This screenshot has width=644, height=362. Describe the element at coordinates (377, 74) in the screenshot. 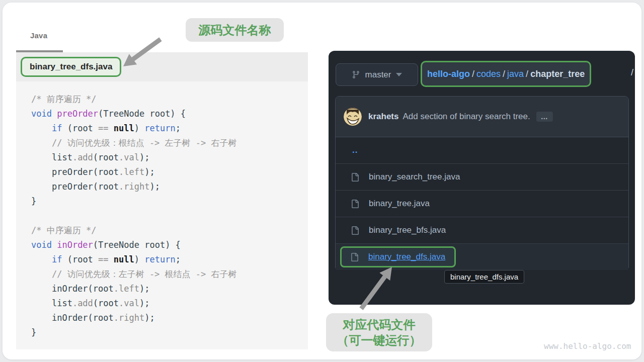

I see `branch-selector-button: master` at that location.